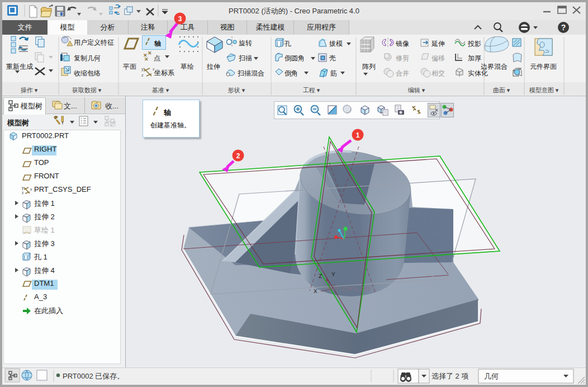  What do you see at coordinates (238, 156) in the screenshot?
I see `svg-text: 2` at bounding box center [238, 156].